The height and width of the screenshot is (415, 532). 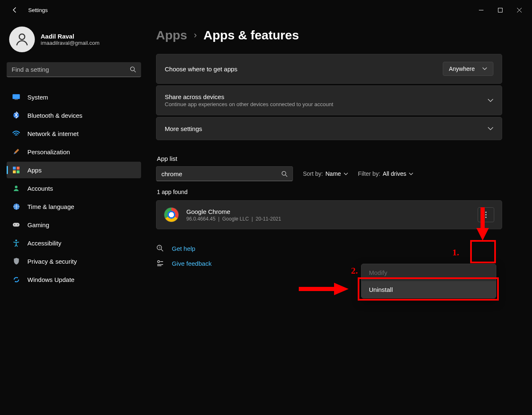 What do you see at coordinates (15, 10) in the screenshot?
I see `arrow-left-icon` at bounding box center [15, 10].